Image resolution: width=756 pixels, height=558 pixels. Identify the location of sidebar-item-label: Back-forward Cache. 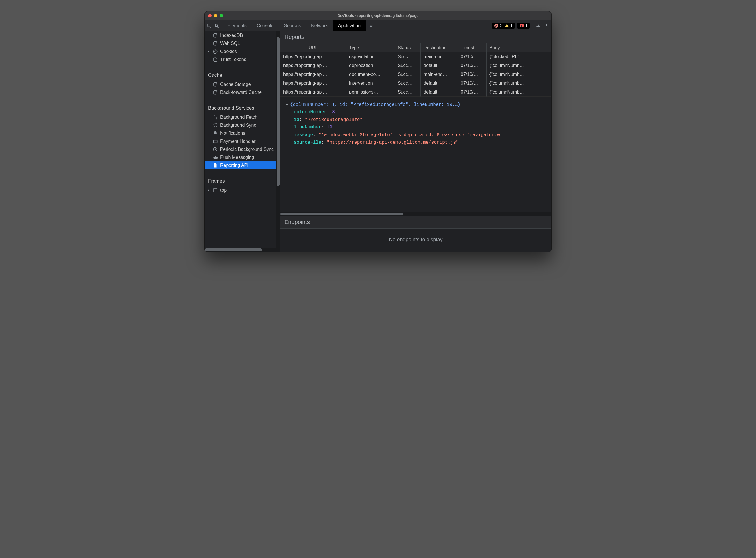
(241, 93).